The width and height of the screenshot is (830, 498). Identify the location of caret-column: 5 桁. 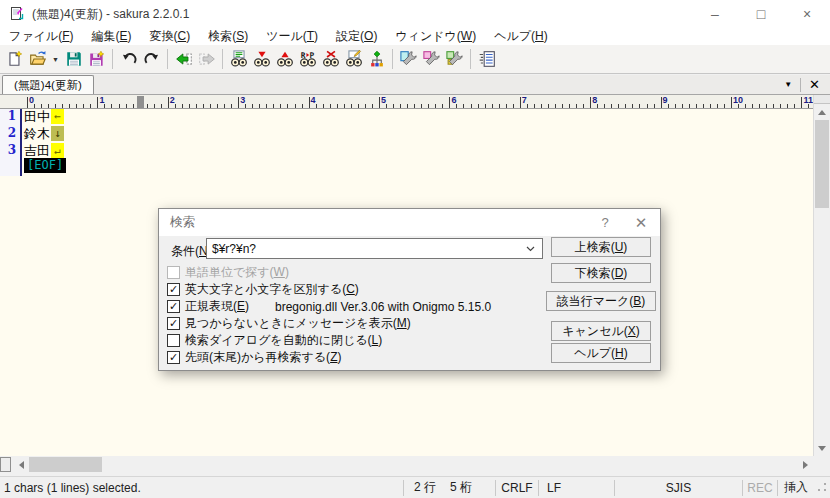
(461, 488).